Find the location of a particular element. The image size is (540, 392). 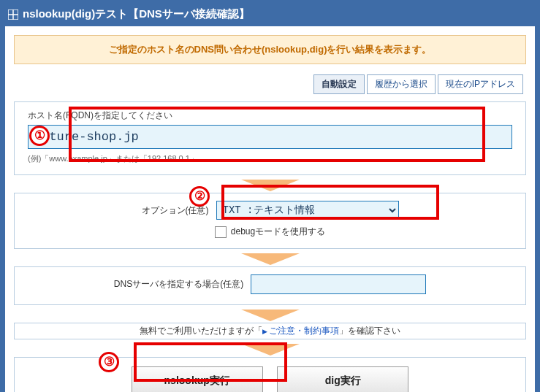

grid-icon is located at coordinates (13, 15).